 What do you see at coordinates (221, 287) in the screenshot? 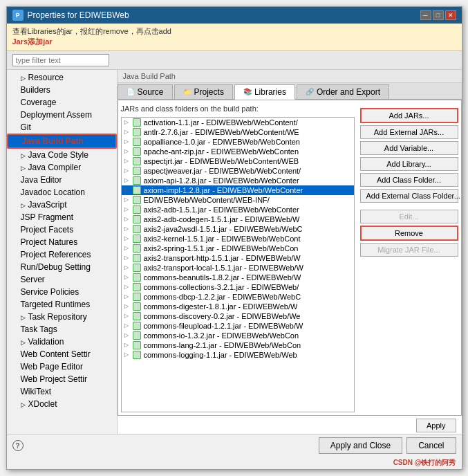
I see `jar-name: commons-collections-3.2.1.jar - EDIWEBWe…` at bounding box center [221, 287].